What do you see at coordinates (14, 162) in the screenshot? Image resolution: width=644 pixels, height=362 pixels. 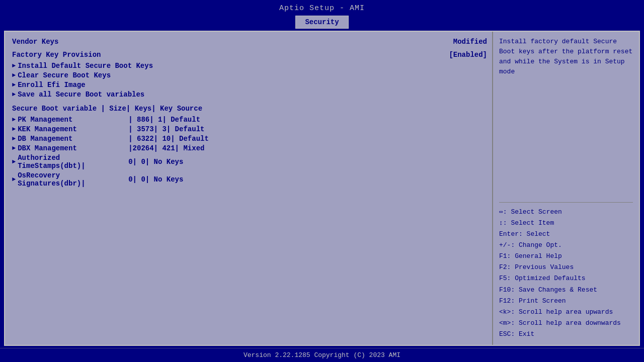 I see `arrow-icon-dbt: ►` at bounding box center [14, 162].